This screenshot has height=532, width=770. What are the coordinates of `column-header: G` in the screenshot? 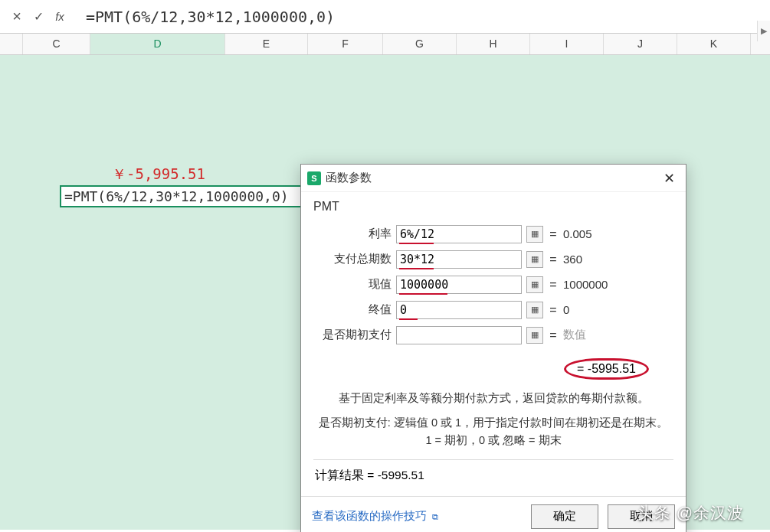 It's located at (420, 44).